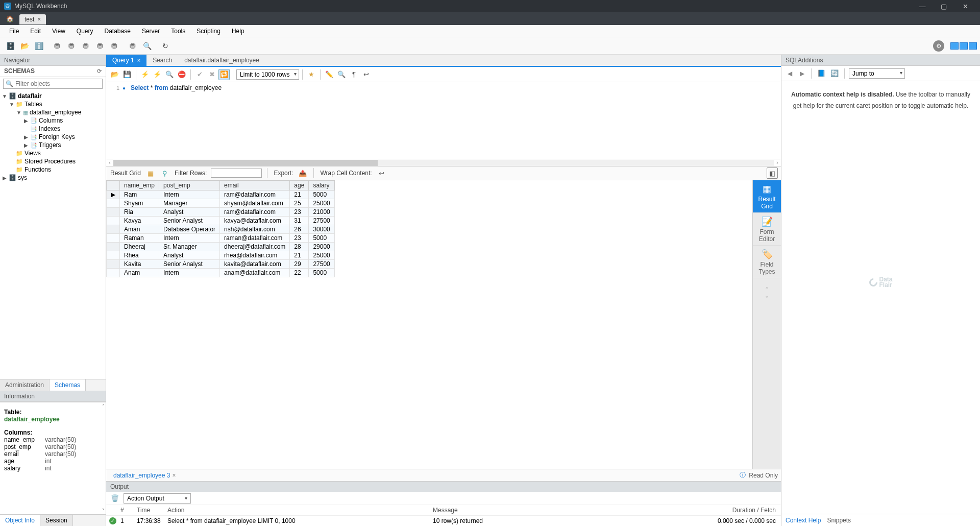 The width and height of the screenshot is (980, 526). I want to click on find-icon: 🔍, so click(341, 75).